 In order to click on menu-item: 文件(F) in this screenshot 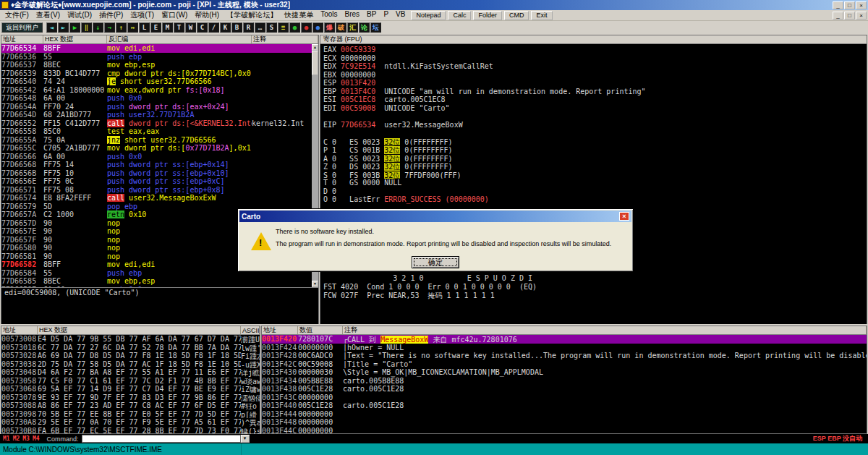, I will do `click(17, 15)`.